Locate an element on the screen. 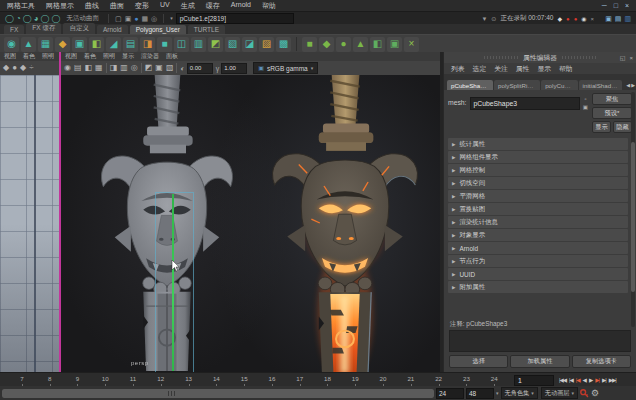  frame-ticks: 789101112131415161718192021222324 is located at coordinates (254, 380).